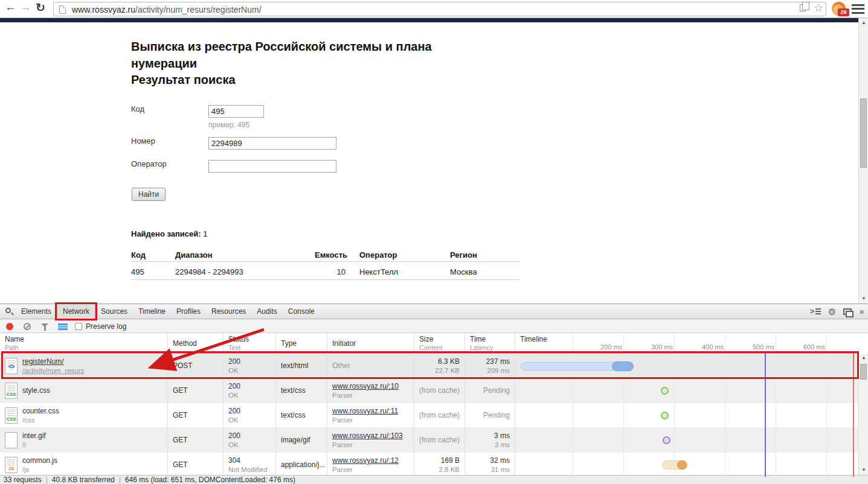  Describe the element at coordinates (371, 366) in the screenshot. I see `cell-initiator: Other` at that location.